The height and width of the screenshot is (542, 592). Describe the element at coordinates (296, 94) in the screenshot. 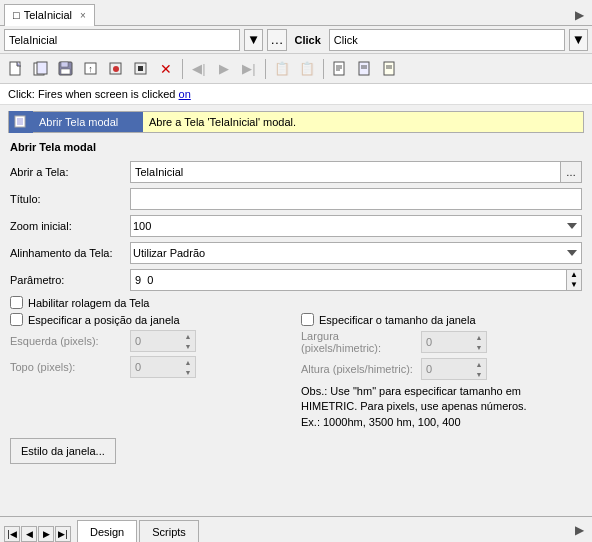

I see `fires-bar: Click: Fires when screen is clicked on` at that location.